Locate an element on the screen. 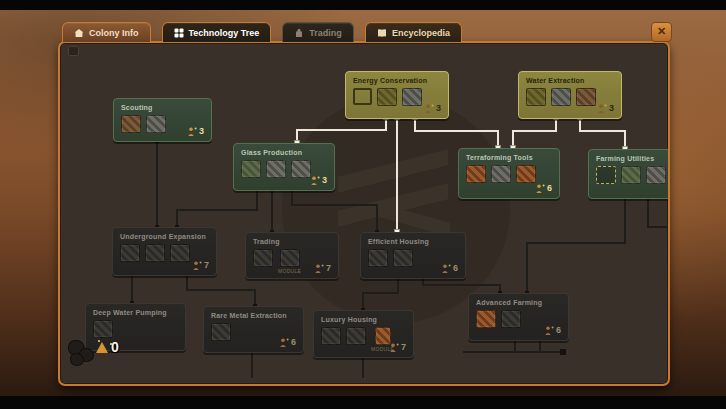 The height and width of the screenshot is (409, 726). tech-node-scouting: Scouting 3 is located at coordinates (162, 120).